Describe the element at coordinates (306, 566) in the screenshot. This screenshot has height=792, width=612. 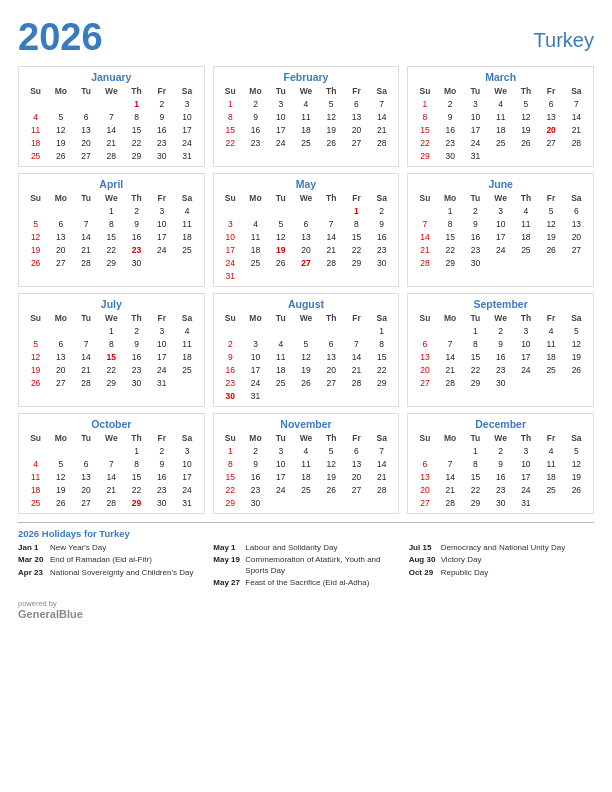
I see `holiday-entry: May 19Commemoration of Atatürk, Youth an…` at that location.